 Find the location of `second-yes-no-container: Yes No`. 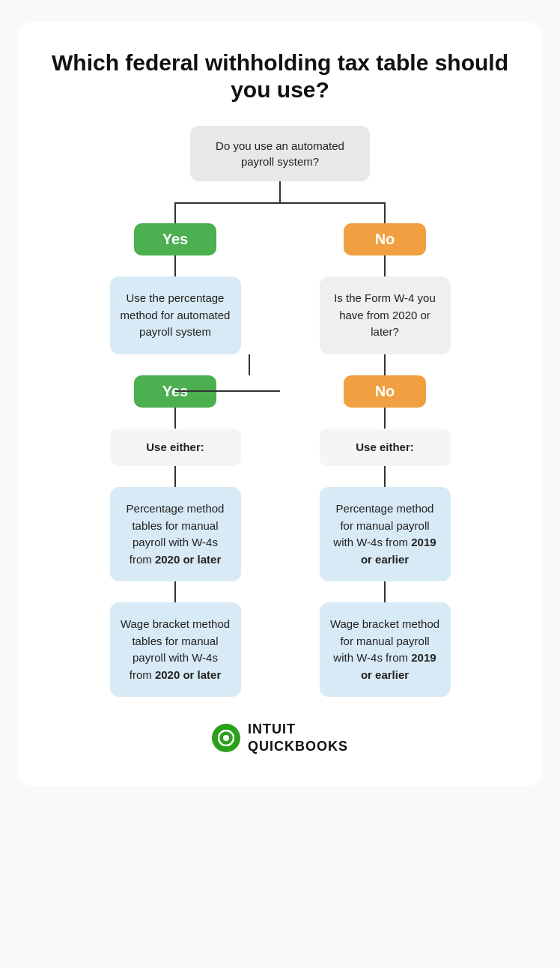

second-yes-no-container: Yes No is located at coordinates (280, 391).